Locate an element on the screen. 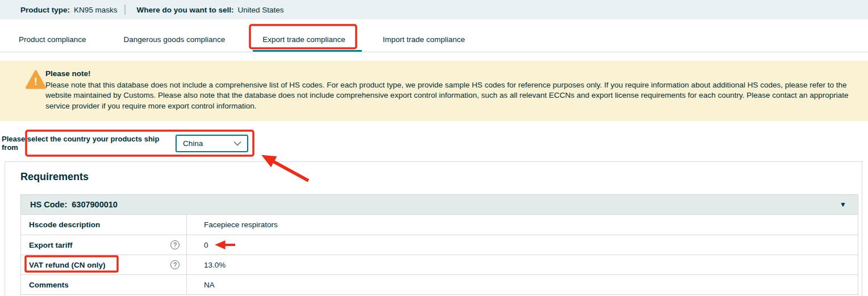 The image size is (868, 296). tab-dangerous-goods-compliance: Dangerous goods compliance is located at coordinates (175, 39).